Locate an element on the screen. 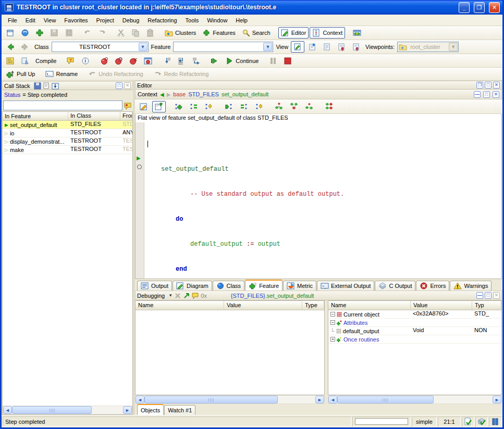  menu-file: File is located at coordinates (13, 20).